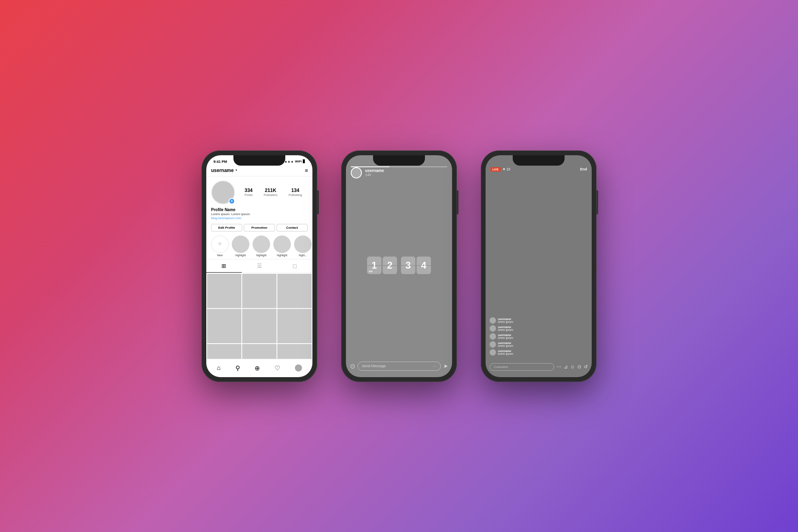 The width and height of the screenshot is (798, 532). I want to click on status-time: 9:41 PM, so click(220, 162).